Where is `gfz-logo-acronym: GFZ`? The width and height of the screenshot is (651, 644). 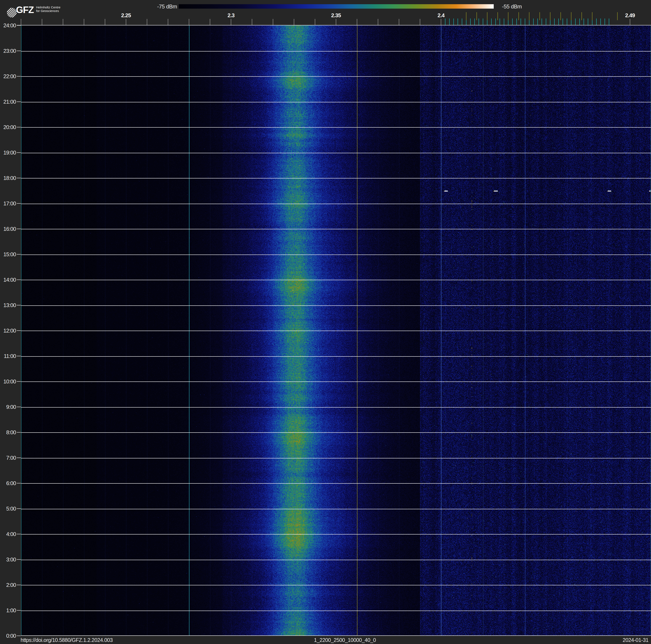 gfz-logo-acronym: GFZ is located at coordinates (25, 10).